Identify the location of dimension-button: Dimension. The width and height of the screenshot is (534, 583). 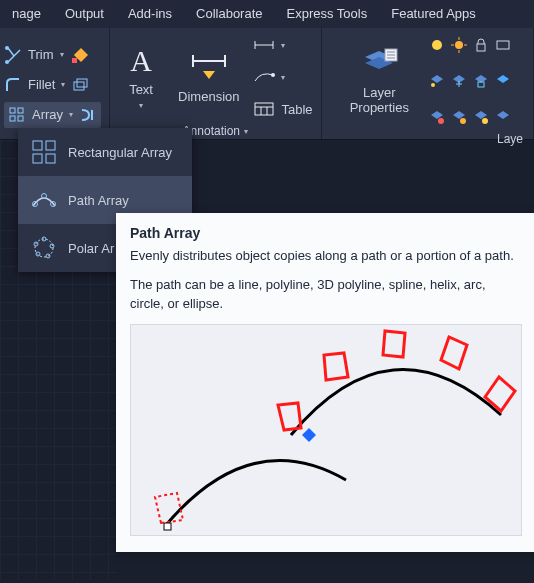
(208, 78).